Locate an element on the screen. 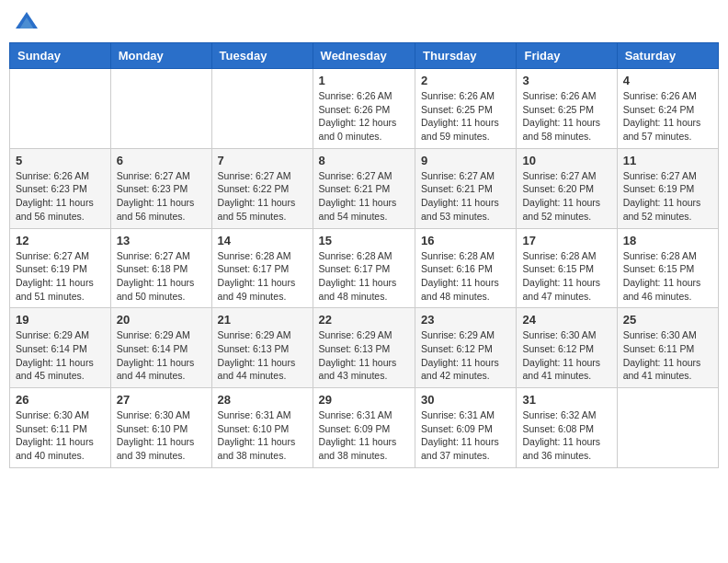  logo-icon is located at coordinates (27, 23).